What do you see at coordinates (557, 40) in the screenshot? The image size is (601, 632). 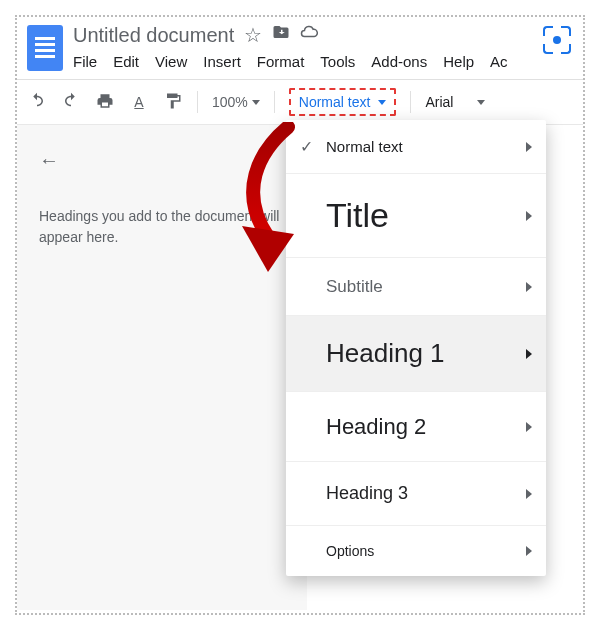 I see `lens-capture-icon` at bounding box center [557, 40].